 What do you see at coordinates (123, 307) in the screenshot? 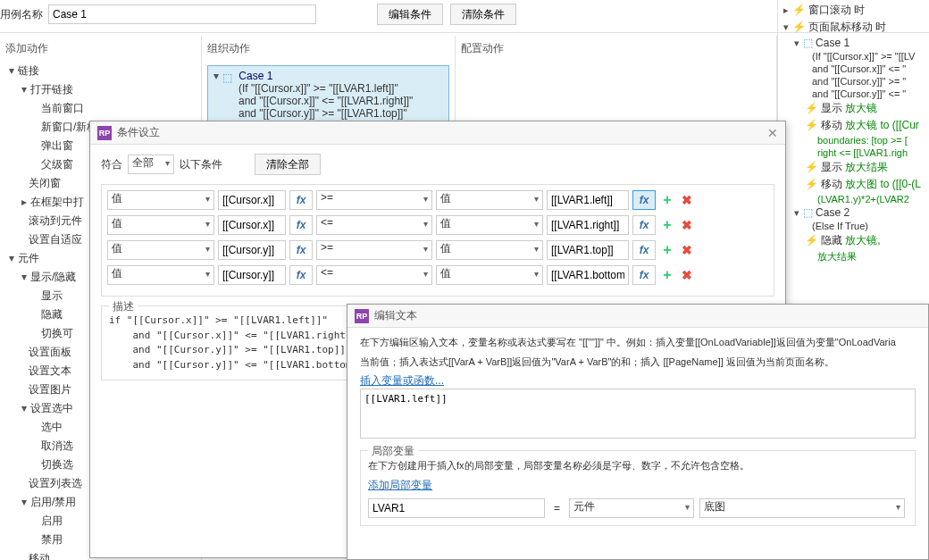
I see `desc-legend: 描述` at bounding box center [123, 307].